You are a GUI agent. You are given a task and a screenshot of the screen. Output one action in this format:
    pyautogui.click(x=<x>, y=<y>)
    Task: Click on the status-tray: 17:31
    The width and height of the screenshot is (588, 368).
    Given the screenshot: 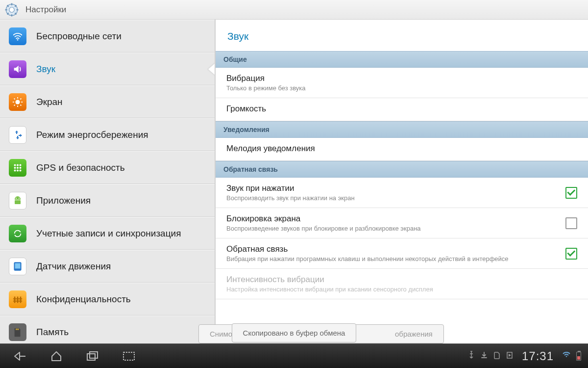 What is the action you would take?
    pyautogui.click(x=527, y=356)
    